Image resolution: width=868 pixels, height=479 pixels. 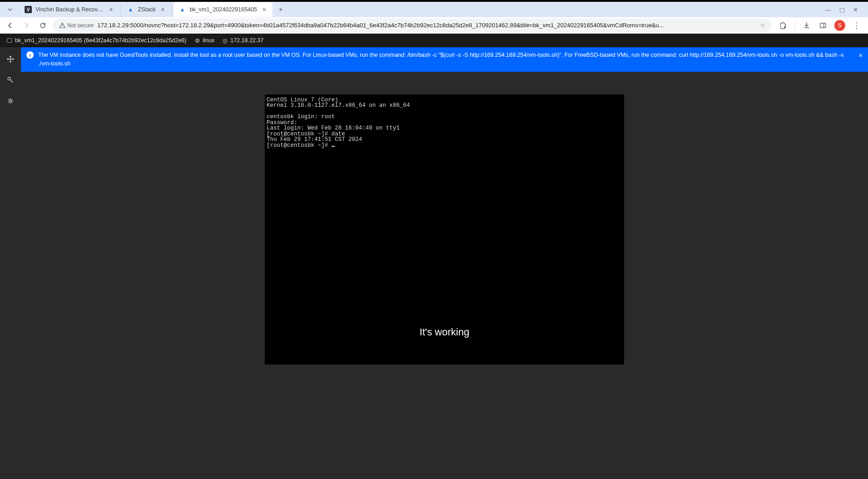 I want to click on maximize-button: ▢, so click(x=842, y=10).